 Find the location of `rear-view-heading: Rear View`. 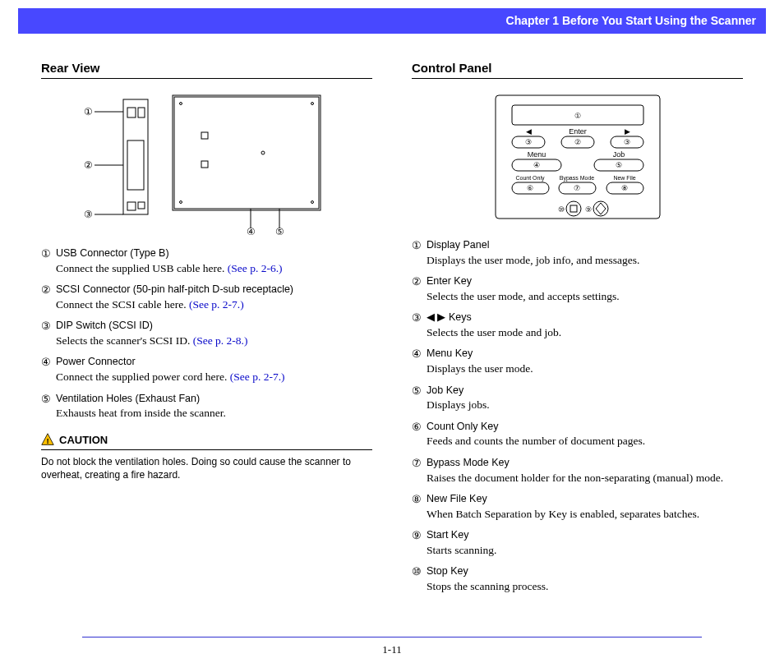

rear-view-heading: Rear View is located at coordinates (207, 69).